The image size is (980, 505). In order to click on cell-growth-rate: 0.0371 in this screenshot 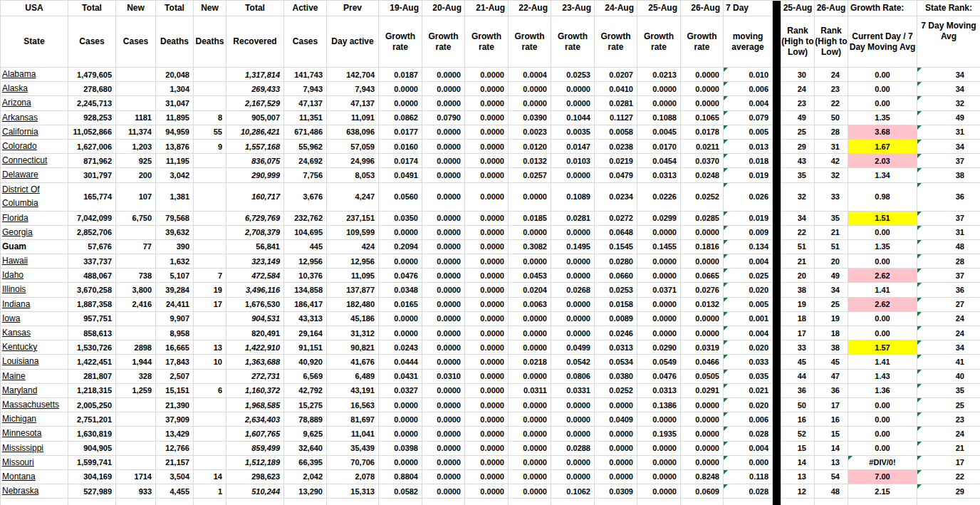, I will do `click(660, 290)`.